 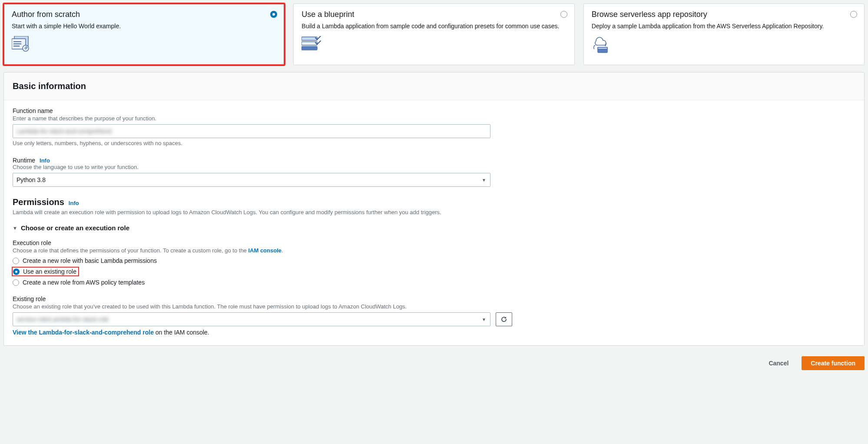 I want to click on card-desc: Deploy a sample Lambda application from …, so click(x=724, y=26).